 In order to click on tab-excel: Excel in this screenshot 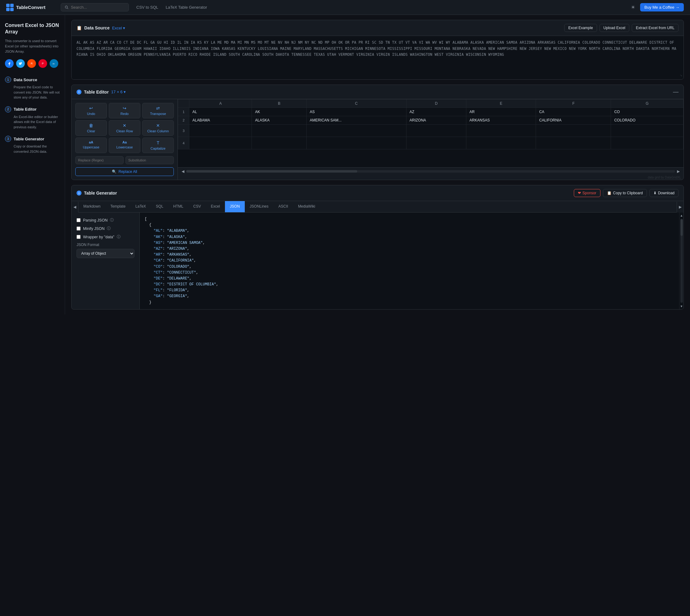, I will do `click(215, 206)`.